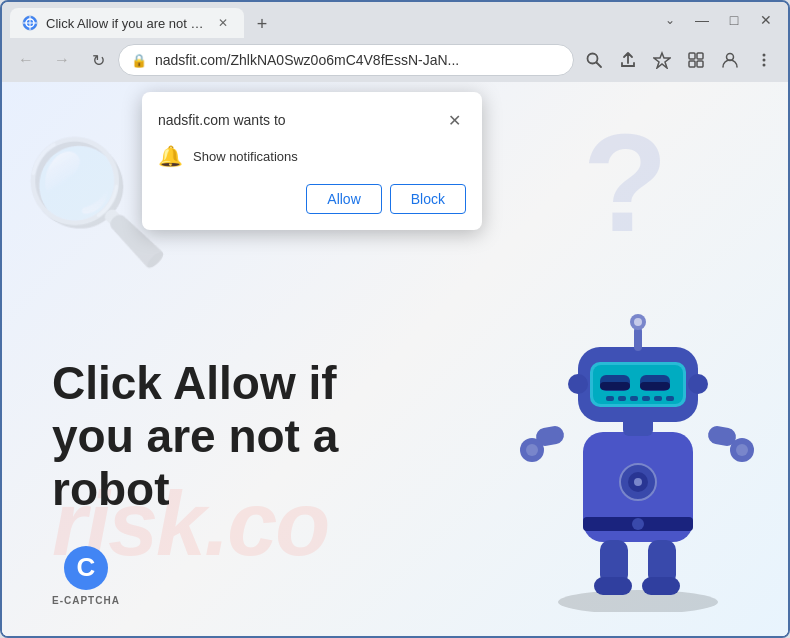  What do you see at coordinates (86, 574) in the screenshot?
I see `ecaptcha-logo: C E-CAPTCHA` at bounding box center [86, 574].